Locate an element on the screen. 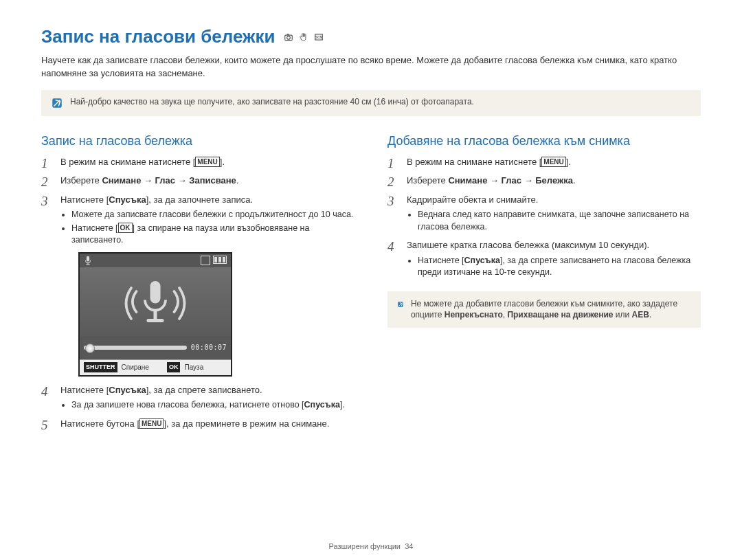 The height and width of the screenshot is (560, 742). camera-icon is located at coordinates (289, 37).